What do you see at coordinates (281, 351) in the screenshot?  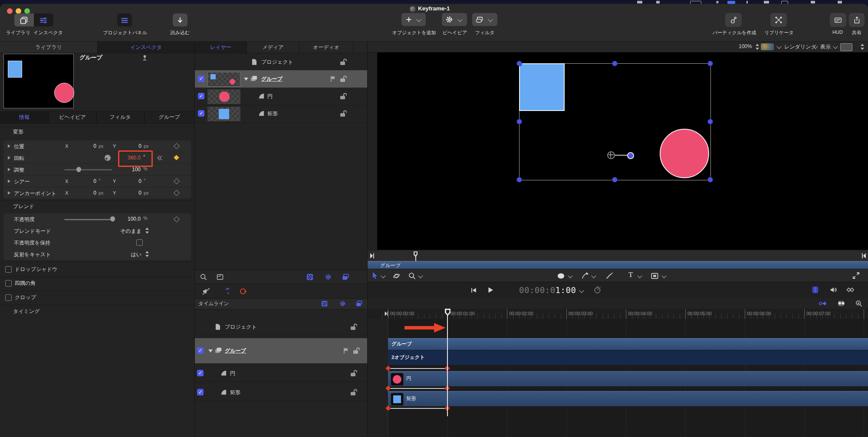 I see `tl-row-group: グループ` at bounding box center [281, 351].